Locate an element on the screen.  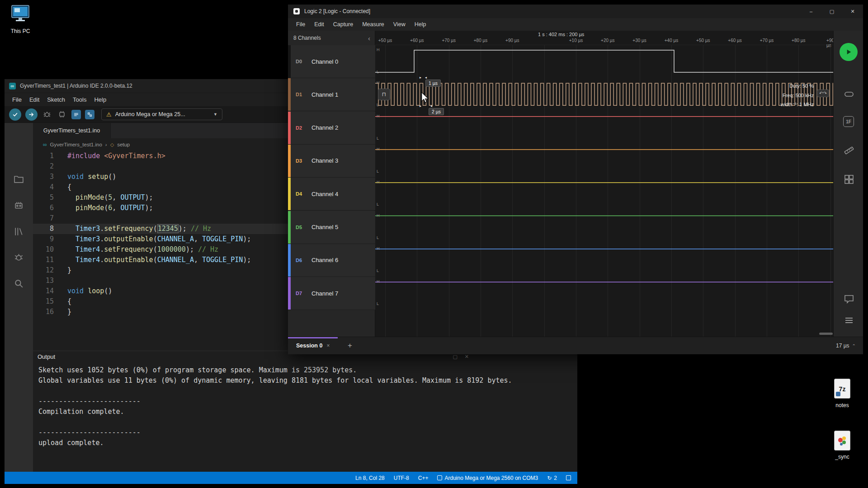
sidebar-item-library-manager is located at coordinates (19, 232).